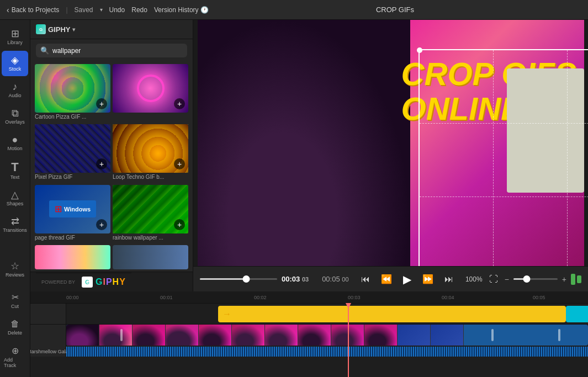  Describe the element at coordinates (15, 63) in the screenshot. I see `sidebar-item-stock: ◈ Stock` at that location.